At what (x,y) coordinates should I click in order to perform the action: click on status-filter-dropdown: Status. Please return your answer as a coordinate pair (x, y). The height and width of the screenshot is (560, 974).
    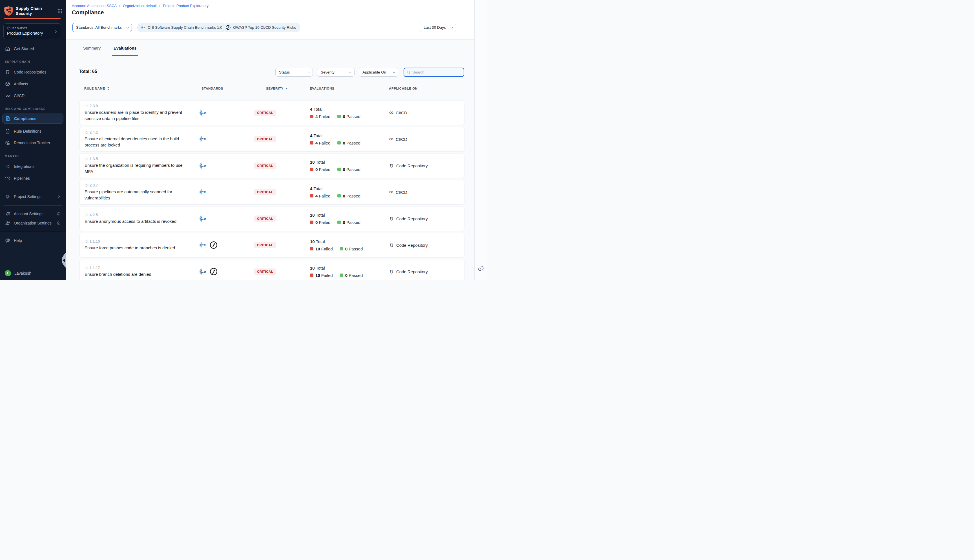
    Looking at the image, I should click on (294, 72).